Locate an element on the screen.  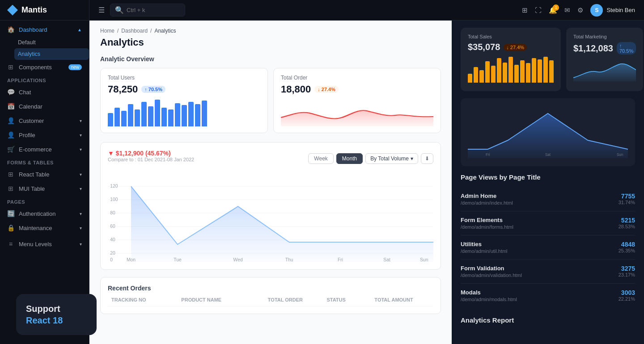
svg-text: Sat is located at coordinates (387, 260).